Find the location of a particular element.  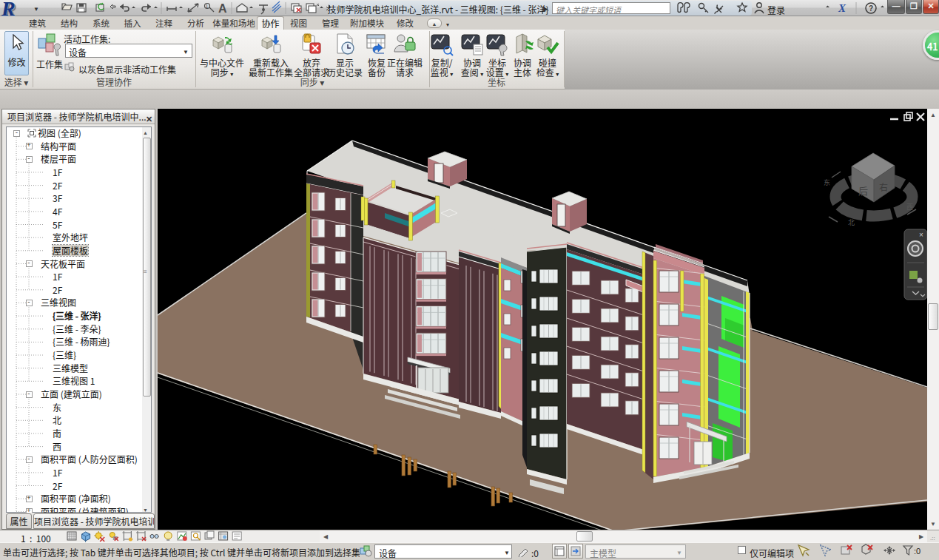

svg-text: :0 is located at coordinates (918, 551).